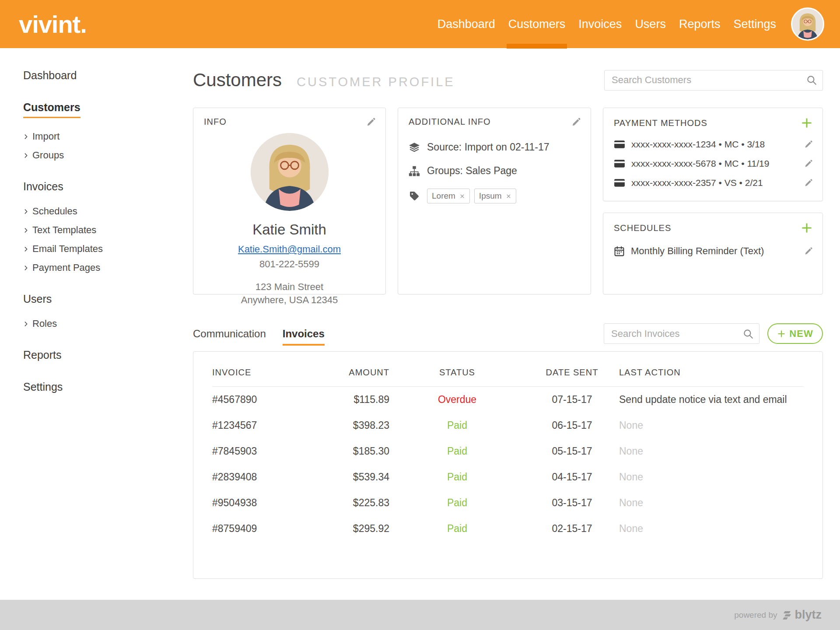 This screenshot has width=840, height=630. I want to click on nav-reports: Reports, so click(700, 24).